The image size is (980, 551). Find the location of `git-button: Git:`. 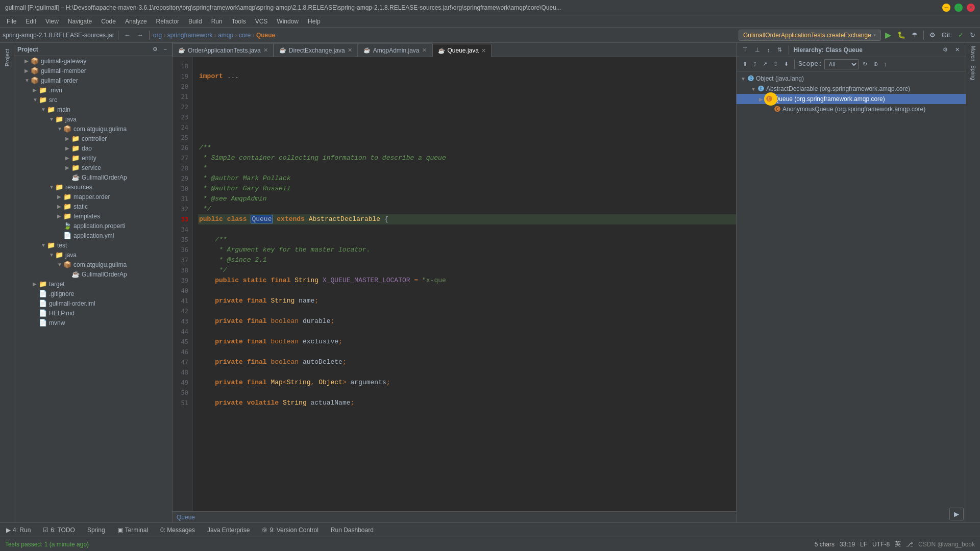

git-button: Git: is located at coordinates (947, 35).